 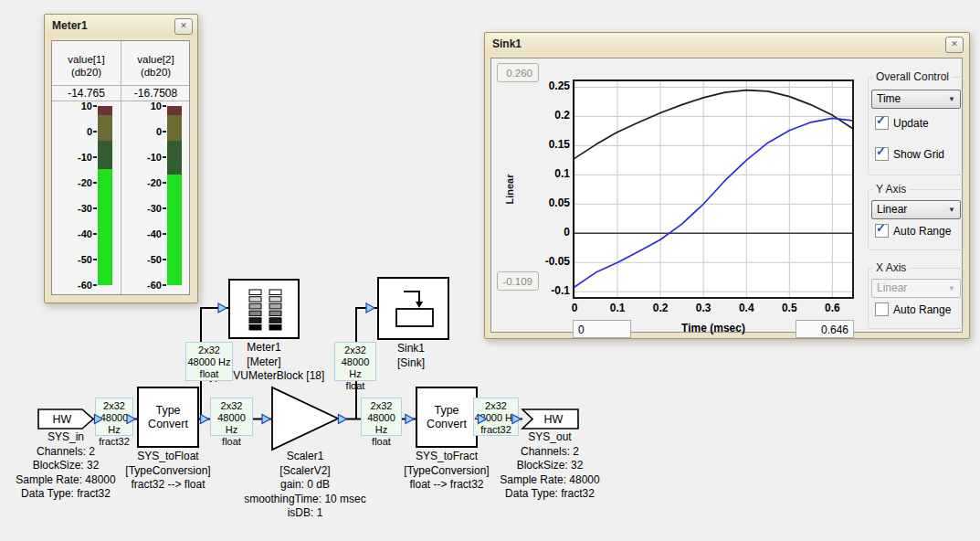 I want to click on y-tick-label: -0.05, so click(x=547, y=261).